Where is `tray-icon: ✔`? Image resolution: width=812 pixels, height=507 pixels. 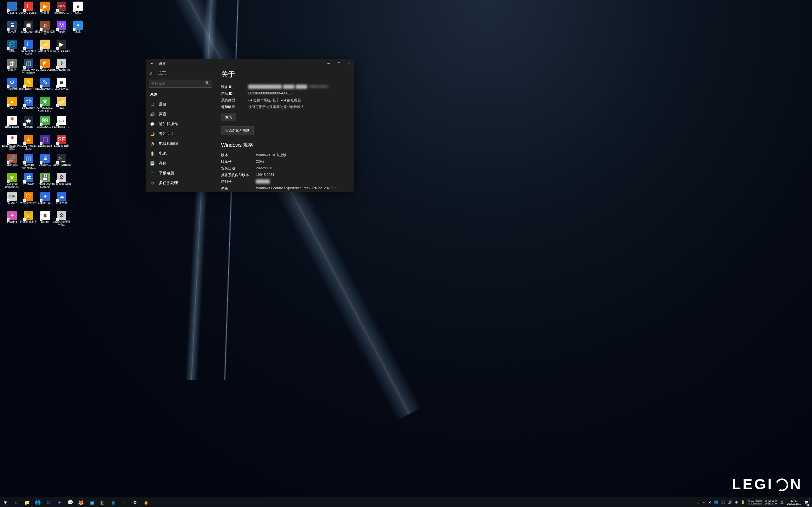 tray-icon: ✔ is located at coordinates (710, 502).